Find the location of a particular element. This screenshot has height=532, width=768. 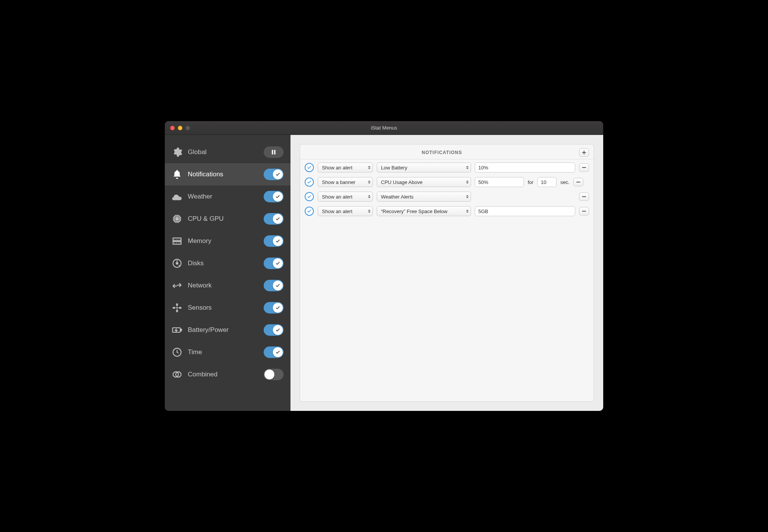

rule-trigger-value: Weather Alerts is located at coordinates (397, 197).